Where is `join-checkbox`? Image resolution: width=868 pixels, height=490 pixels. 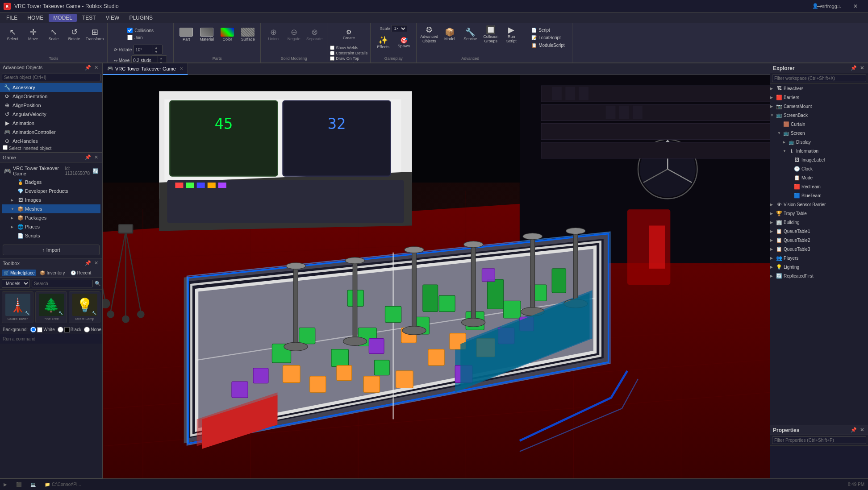
join-checkbox is located at coordinates (130, 37).